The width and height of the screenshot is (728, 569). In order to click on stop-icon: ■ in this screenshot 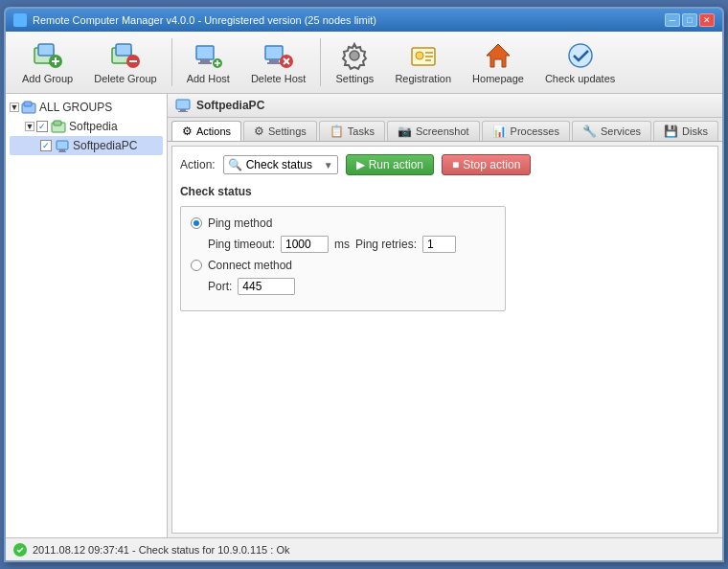, I will do `click(456, 165)`.